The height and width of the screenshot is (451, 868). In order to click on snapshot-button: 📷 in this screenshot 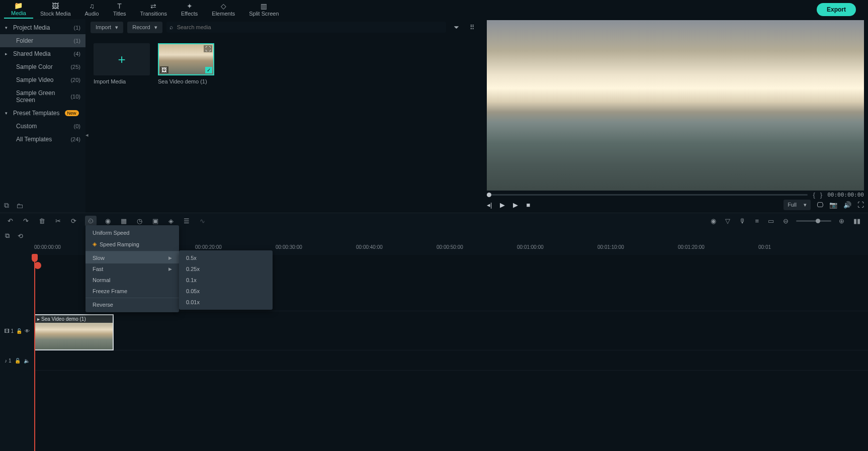, I will do `click(833, 205)`.